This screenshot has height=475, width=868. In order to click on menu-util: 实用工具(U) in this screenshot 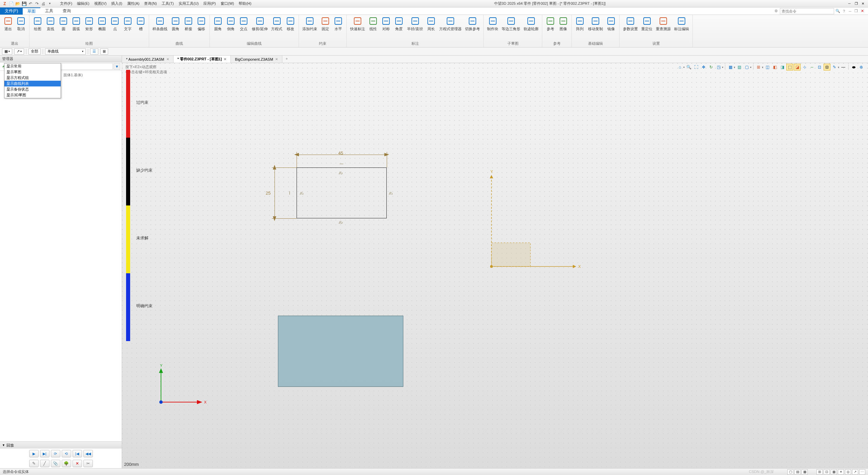, I will do `click(188, 3)`.